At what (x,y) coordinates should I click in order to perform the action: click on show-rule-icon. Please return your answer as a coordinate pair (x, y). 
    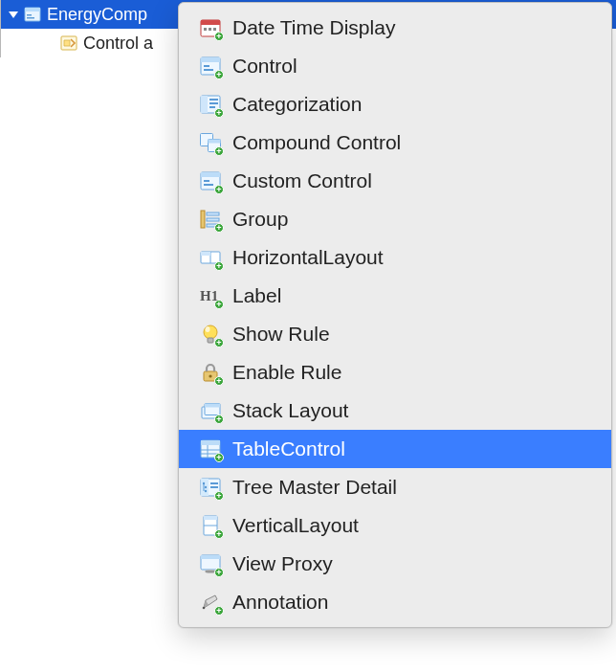
    Looking at the image, I should click on (210, 334).